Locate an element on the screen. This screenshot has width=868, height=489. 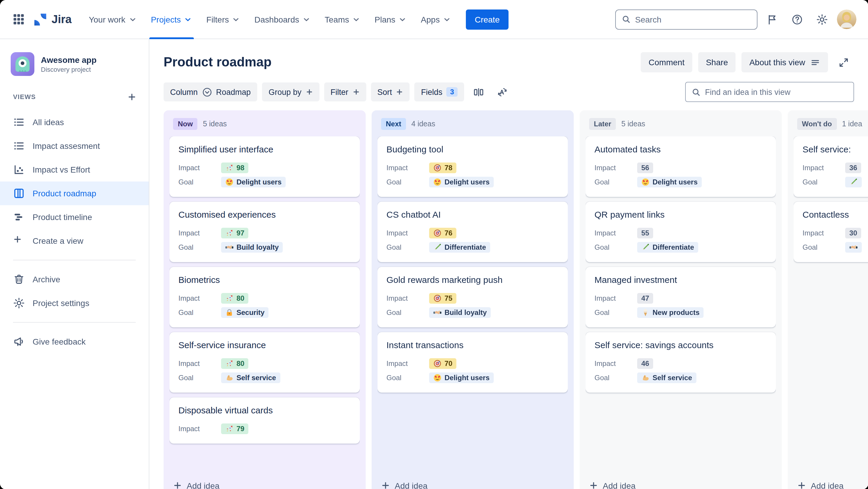
goal-badge: Security is located at coordinates (245, 313).